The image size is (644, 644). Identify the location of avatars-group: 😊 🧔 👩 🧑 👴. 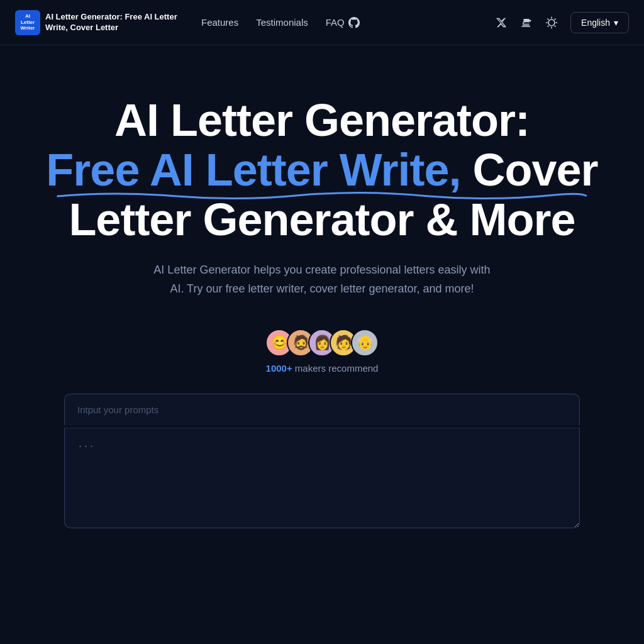
(322, 343).